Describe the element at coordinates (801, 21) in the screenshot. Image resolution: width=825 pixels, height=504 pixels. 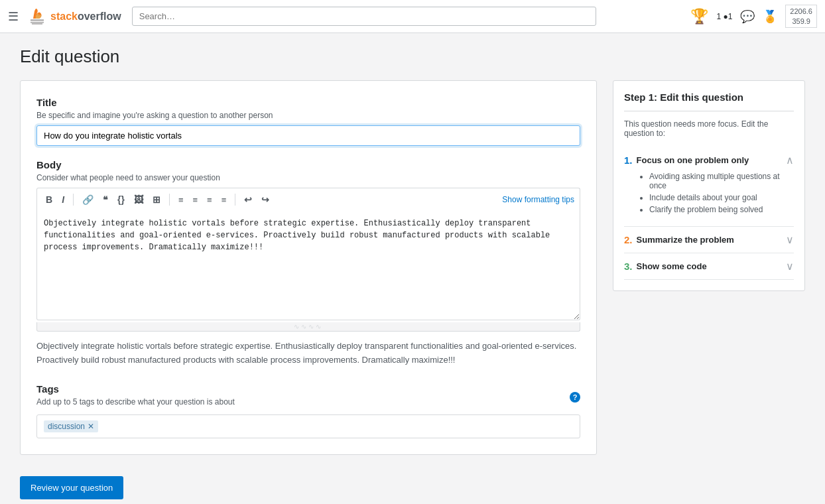
I see `reputation-value2: 359.9` at that location.